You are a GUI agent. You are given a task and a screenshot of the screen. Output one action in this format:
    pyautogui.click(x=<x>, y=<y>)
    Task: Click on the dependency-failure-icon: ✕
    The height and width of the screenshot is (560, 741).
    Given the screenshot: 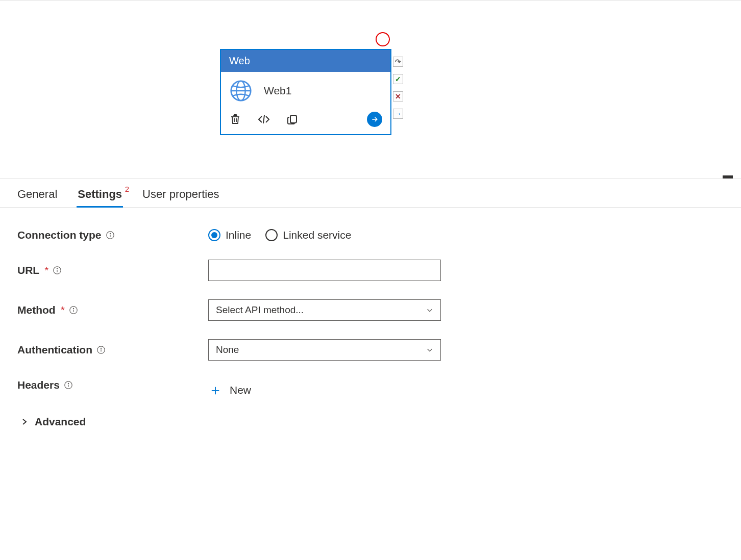 What is the action you would take?
    pyautogui.click(x=398, y=96)
    